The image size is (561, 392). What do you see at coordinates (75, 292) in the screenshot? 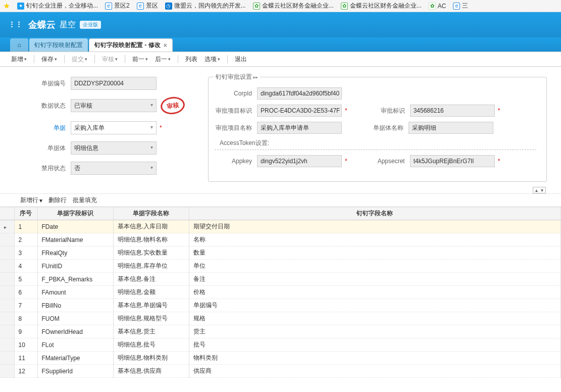
I see `cell-field-key: FAmount` at bounding box center [75, 292].